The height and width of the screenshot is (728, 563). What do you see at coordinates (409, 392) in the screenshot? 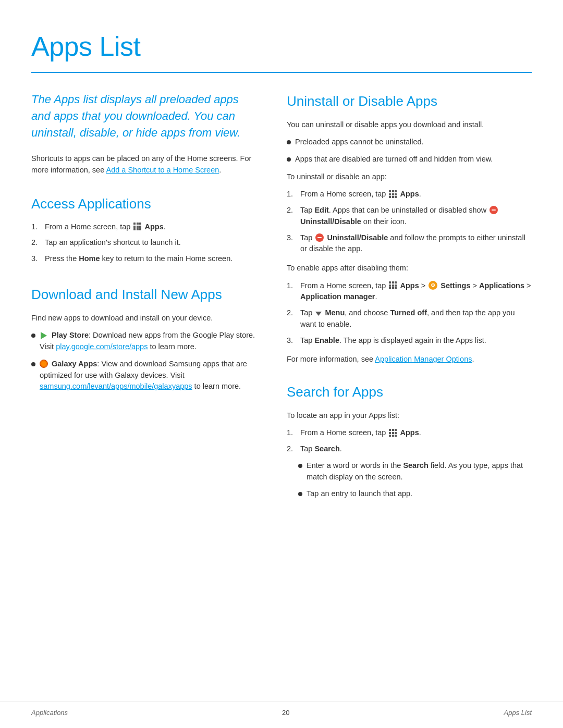
I see `section-title-search: Search for Apps` at bounding box center [409, 392].